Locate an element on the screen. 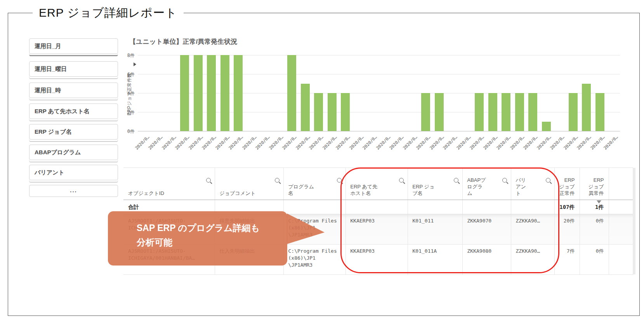 The height and width of the screenshot is (319, 644). cell-program: C:\Program Files (x86)\JP1 \JP1AMR3 is located at coordinates (314, 260).